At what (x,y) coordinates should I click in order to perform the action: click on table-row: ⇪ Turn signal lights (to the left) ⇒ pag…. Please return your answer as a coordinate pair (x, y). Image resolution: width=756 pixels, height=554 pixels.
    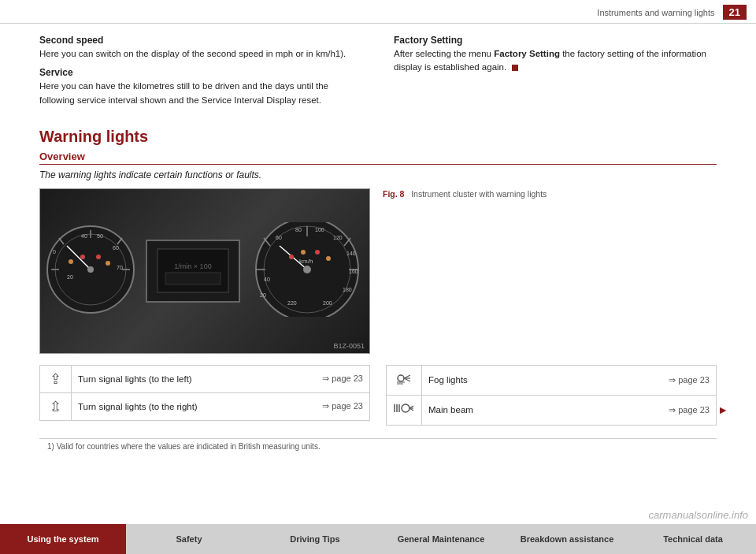
    Looking at the image, I should click on (205, 378).